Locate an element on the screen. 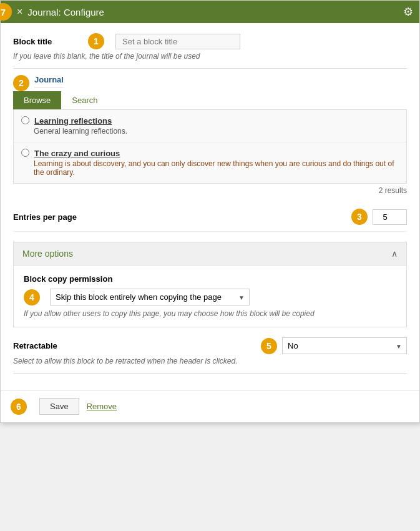 This screenshot has height=531, width=420. footer-bar: 6 Save Remove is located at coordinates (210, 406).